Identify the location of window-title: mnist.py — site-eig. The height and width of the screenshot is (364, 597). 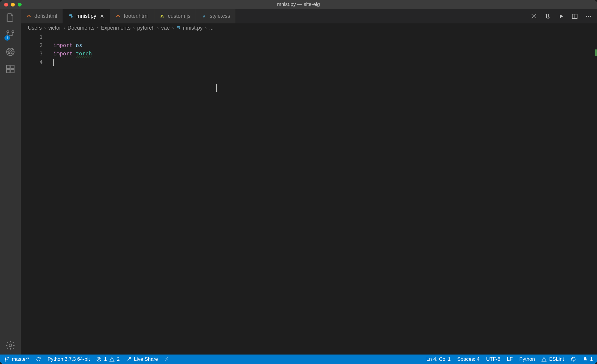
(298, 4).